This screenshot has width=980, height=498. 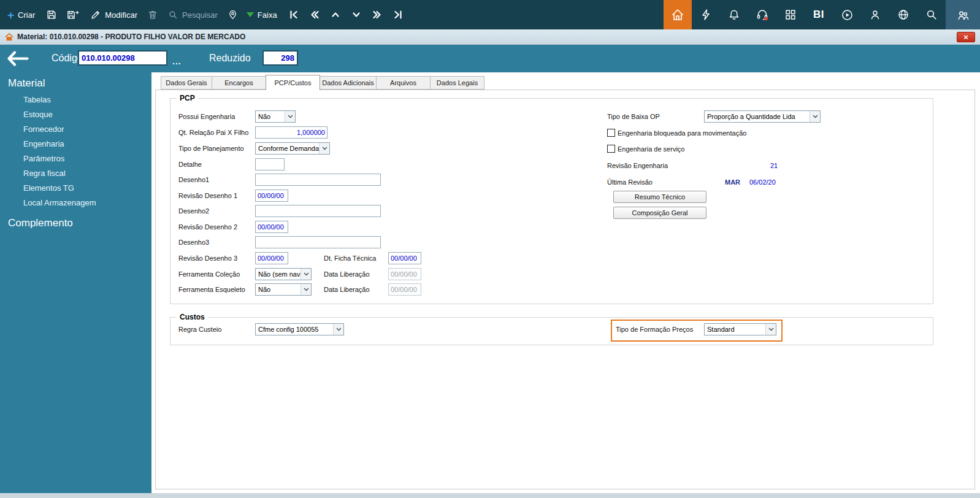 I want to click on home-button, so click(x=678, y=15).